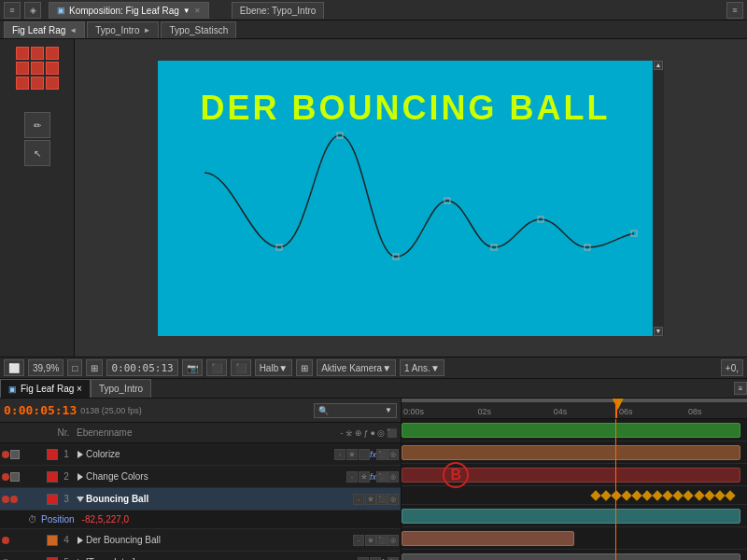  What do you see at coordinates (382, 499) in the screenshot?
I see `layer3-paint-btn: ⬛` at bounding box center [382, 499].